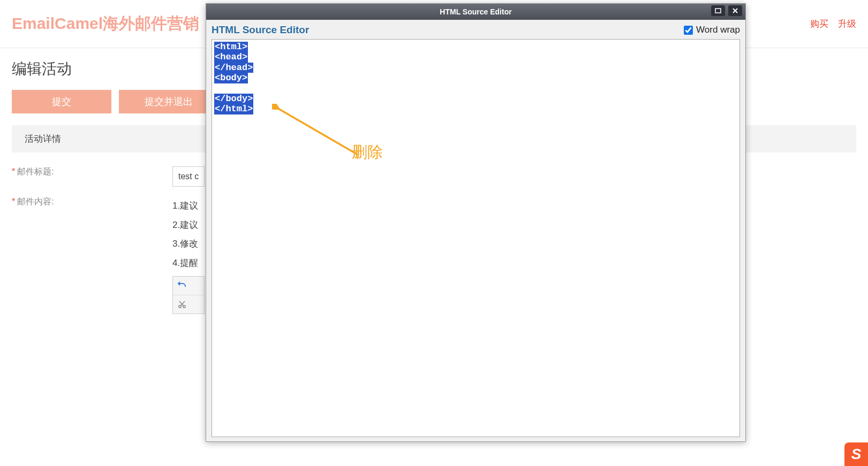 Image resolution: width=868 pixels, height=466 pixels. I want to click on undo-button, so click(182, 286).